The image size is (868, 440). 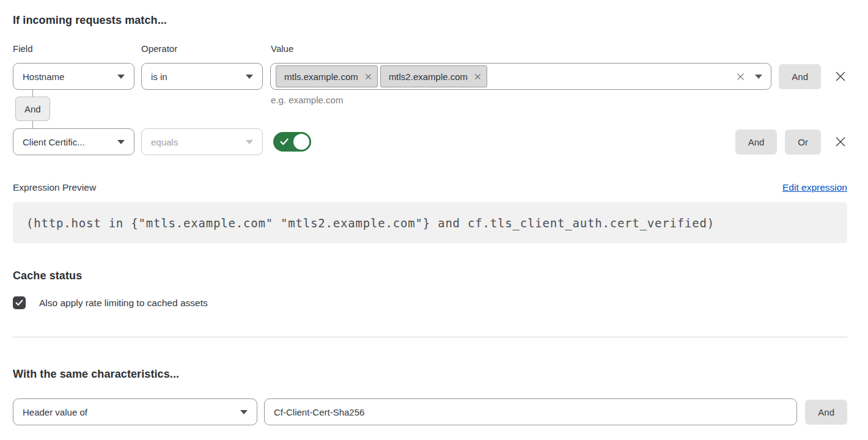 What do you see at coordinates (434, 76) in the screenshot?
I see `value-tag: mtls2.example.com` at bounding box center [434, 76].